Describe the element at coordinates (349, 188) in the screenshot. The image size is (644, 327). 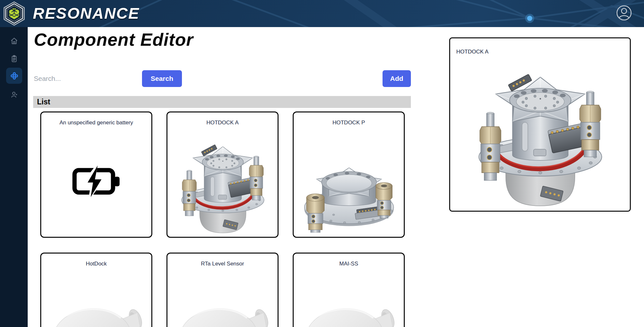
I see `hotdock-p-render` at that location.